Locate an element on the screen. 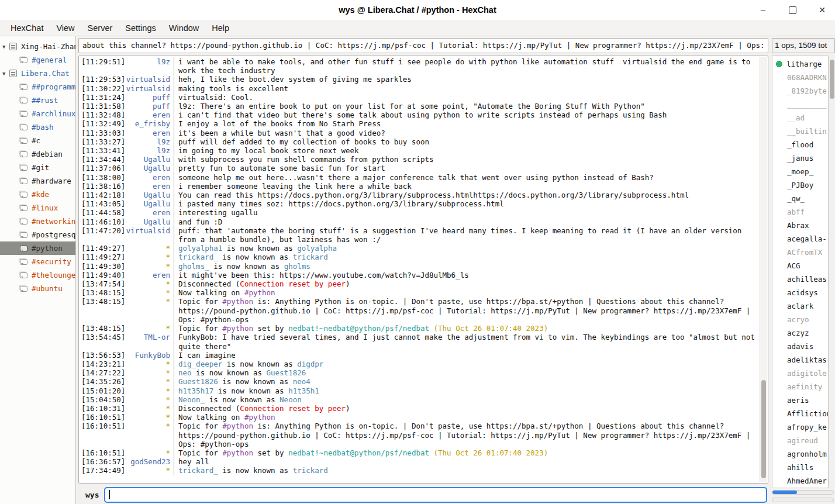 The width and height of the screenshot is (835, 504). nick: virtualsid is located at coordinates (149, 89).